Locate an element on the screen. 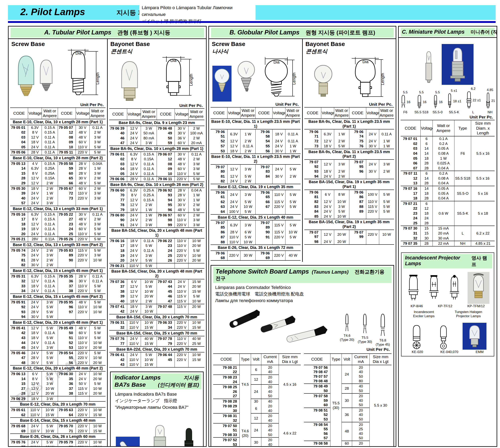  table-cell: 20 W is located at coordinates (149, 296).